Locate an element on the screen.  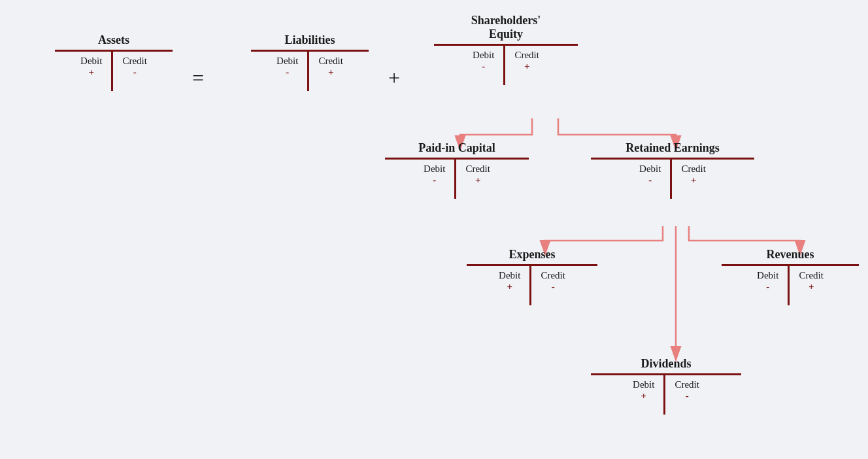
se-debit-label: Debit is located at coordinates (484, 55).